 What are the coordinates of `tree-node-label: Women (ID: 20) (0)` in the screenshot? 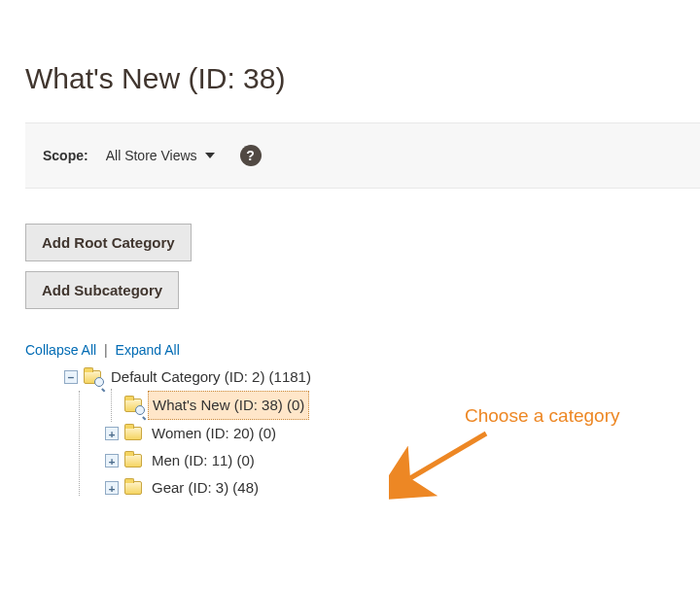 It's located at (214, 433).